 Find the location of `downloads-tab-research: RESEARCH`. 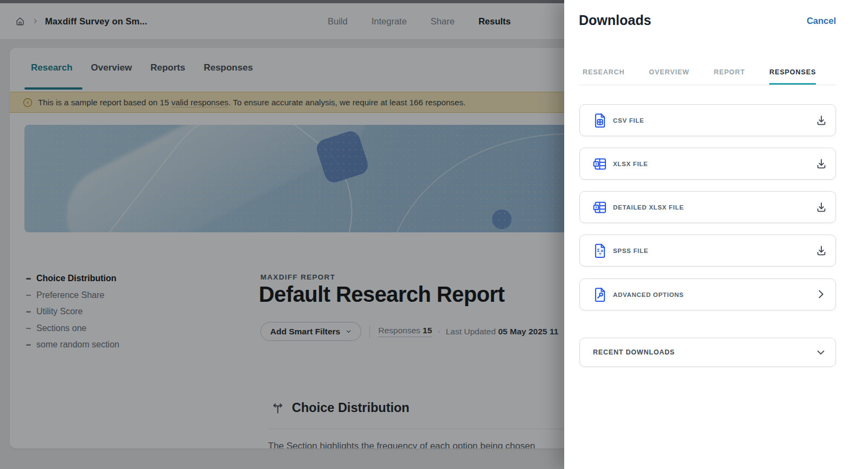

downloads-tab-research: RESEARCH is located at coordinates (603, 77).